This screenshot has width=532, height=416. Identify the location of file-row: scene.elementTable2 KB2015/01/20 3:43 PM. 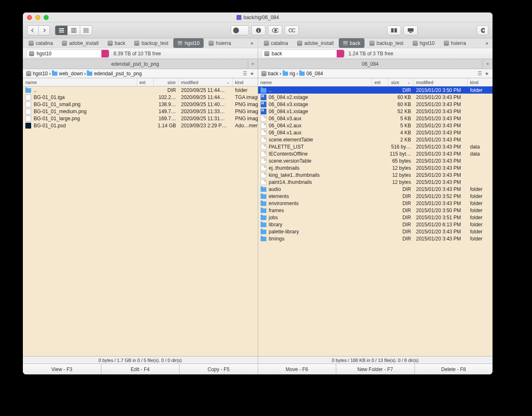
(376, 140).